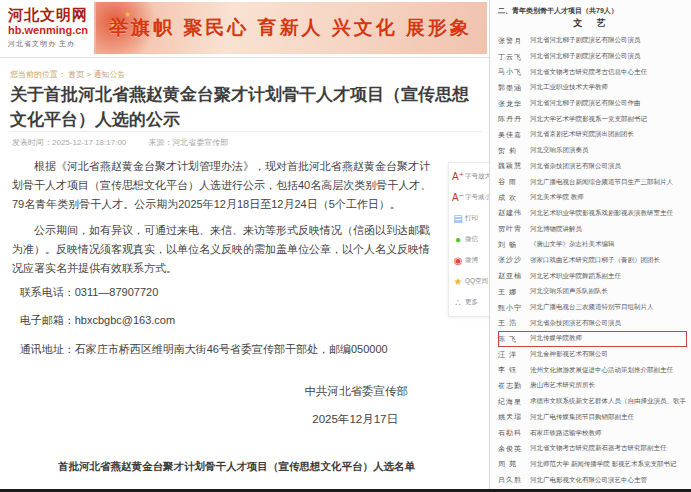 This screenshot has height=492, width=691. Describe the element at coordinates (560, 150) in the screenshot. I see `person-position: 河北交响乐团演奏员` at that location.